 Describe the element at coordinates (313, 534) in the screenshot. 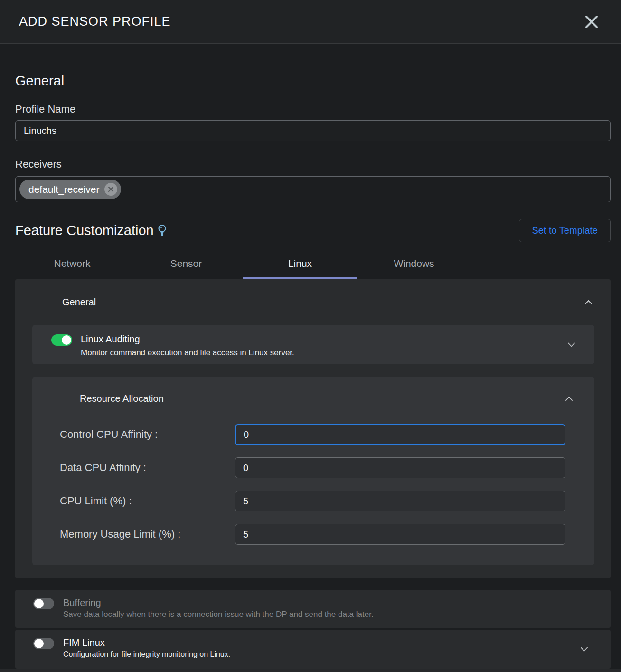

I see `memory-usage-limit-row: Memory Usage Limit (%) :` at that location.